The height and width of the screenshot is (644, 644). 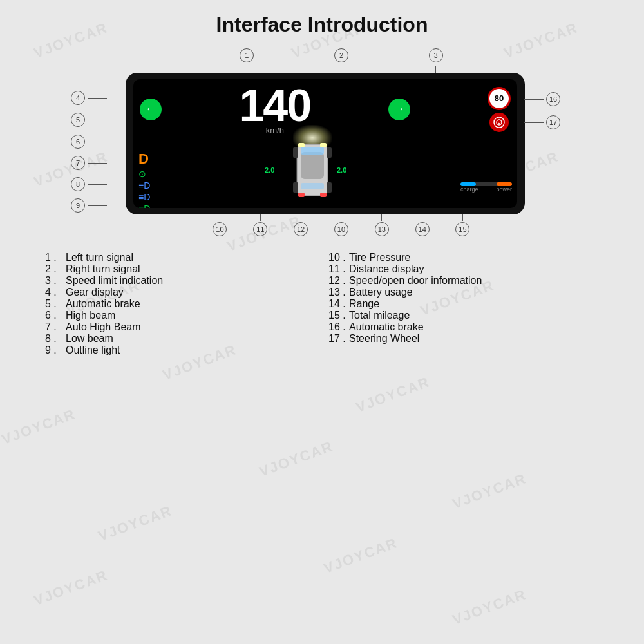 I want to click on legend-label-10: Tire Pressure, so click(x=380, y=258).